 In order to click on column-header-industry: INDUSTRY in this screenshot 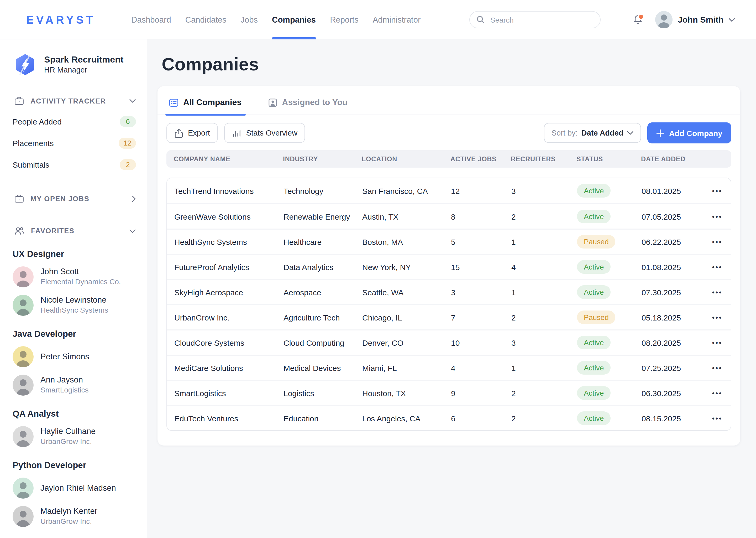, I will do `click(322, 159)`.